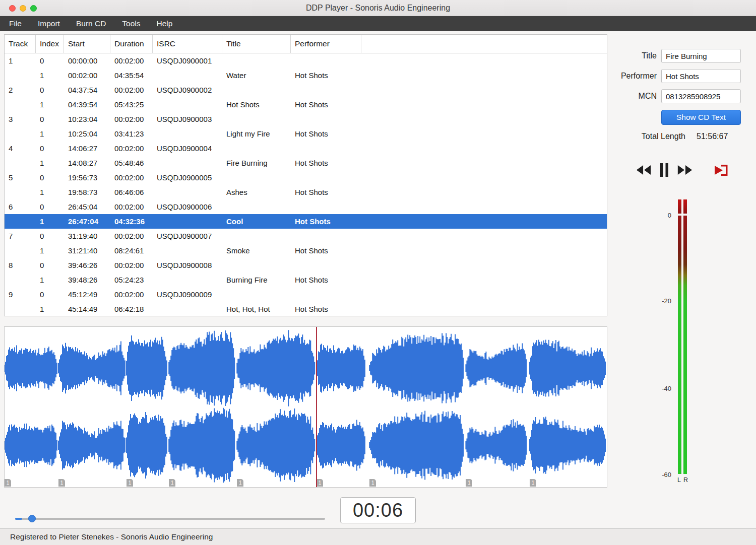  What do you see at coordinates (257, 222) in the screenshot?
I see `cell-title: Cool` at bounding box center [257, 222].